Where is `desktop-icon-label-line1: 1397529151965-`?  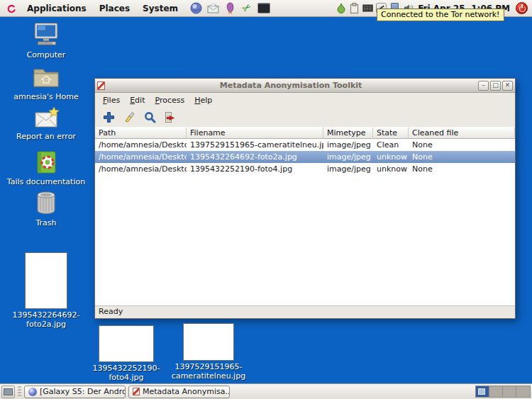 desktop-icon-label-line1: 1397529151965- is located at coordinates (209, 367).